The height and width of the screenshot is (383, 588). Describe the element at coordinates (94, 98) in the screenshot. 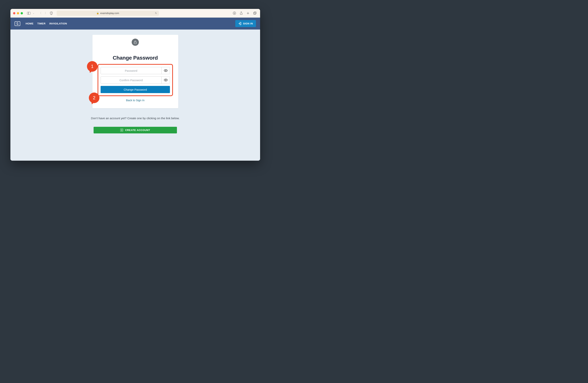

I see `annotation-step-2: 2` at that location.